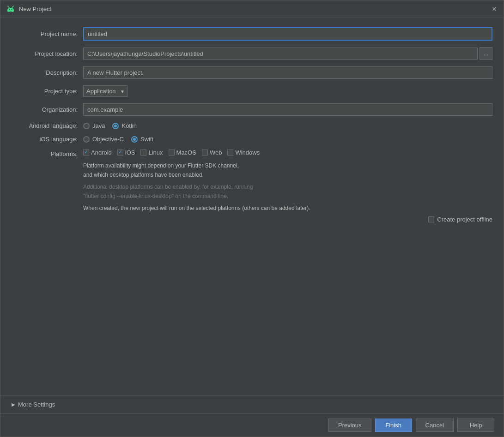 The image size is (504, 437). I want to click on dialog-title: New Project, so click(255, 9).